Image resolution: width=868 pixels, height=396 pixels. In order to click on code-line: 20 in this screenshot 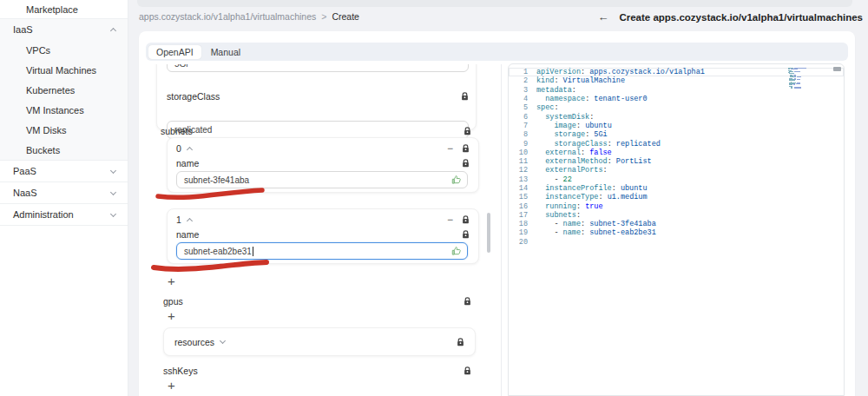, I will do `click(676, 242)`.